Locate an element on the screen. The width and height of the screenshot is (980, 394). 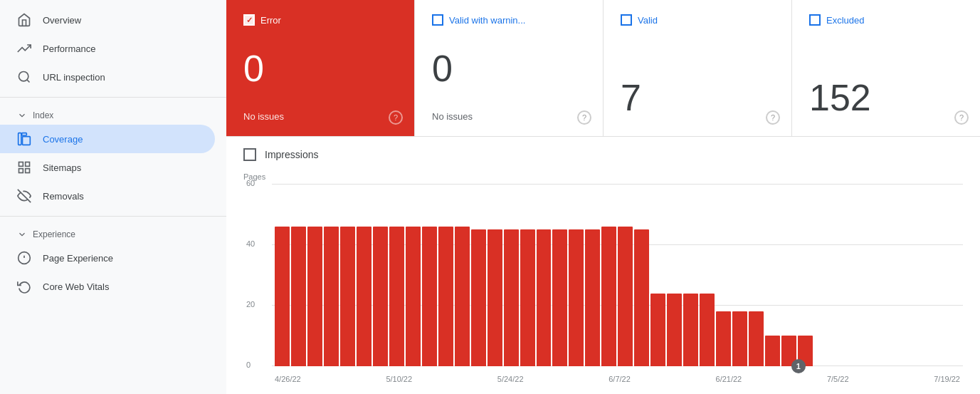
x-label-2: 5/10/22 is located at coordinates (399, 379).